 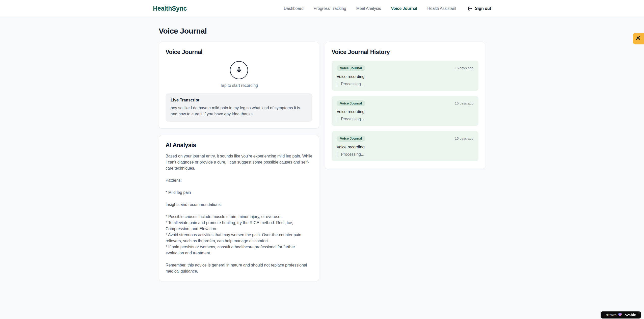 I want to click on page-title: Voice Journal, so click(x=322, y=31).